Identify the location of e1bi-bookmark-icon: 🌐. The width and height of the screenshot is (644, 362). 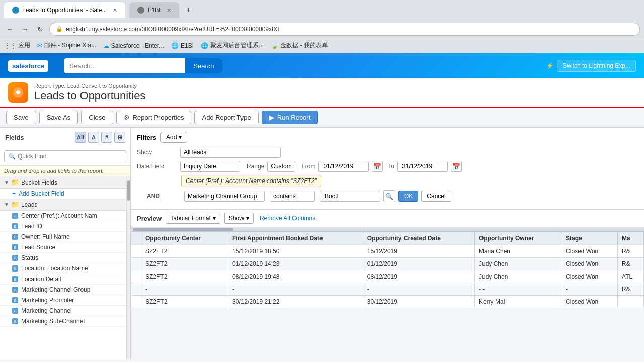
(175, 46).